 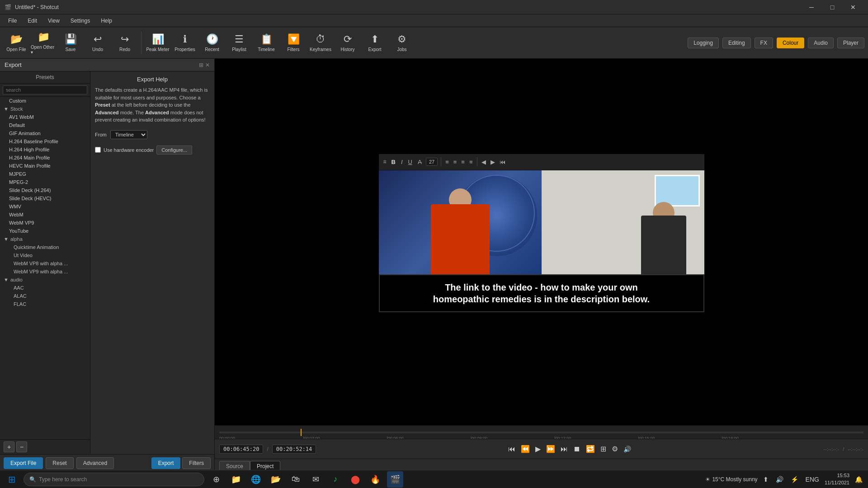 What do you see at coordinates (832, 7) in the screenshot?
I see `maximize-button: □` at bounding box center [832, 7].